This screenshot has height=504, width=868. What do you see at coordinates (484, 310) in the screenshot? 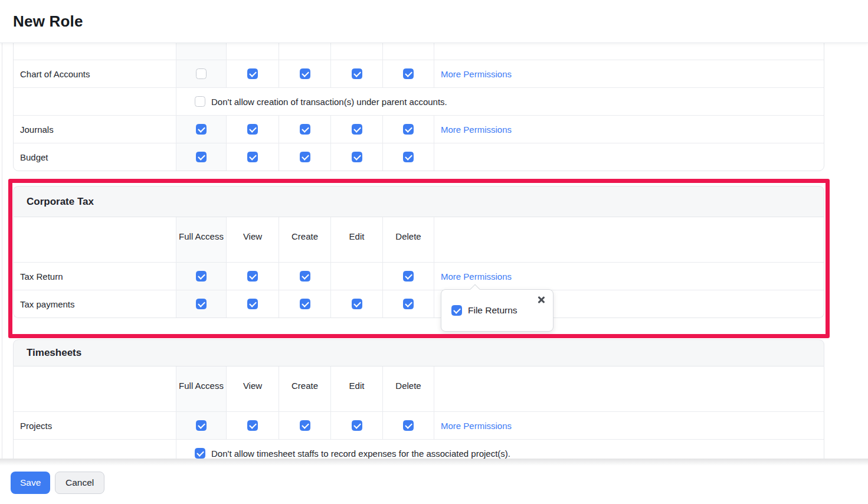
I see `popover-permission-item: File Returns` at bounding box center [484, 310].